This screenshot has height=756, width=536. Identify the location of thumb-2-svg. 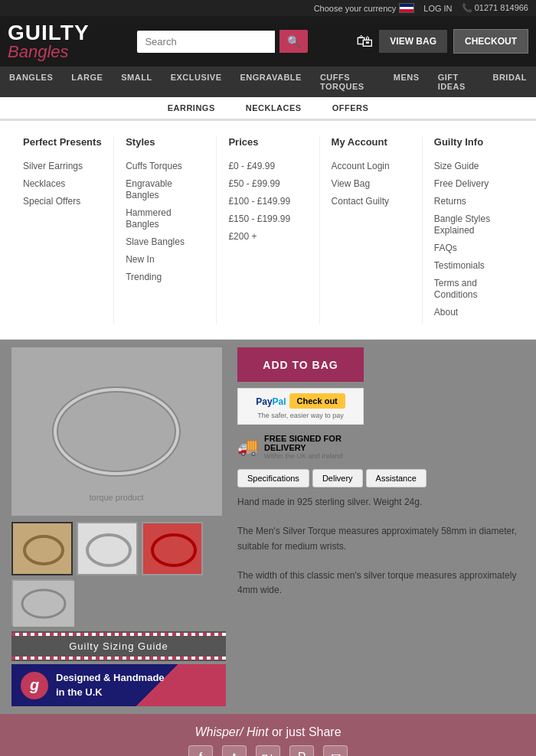
(108, 549).